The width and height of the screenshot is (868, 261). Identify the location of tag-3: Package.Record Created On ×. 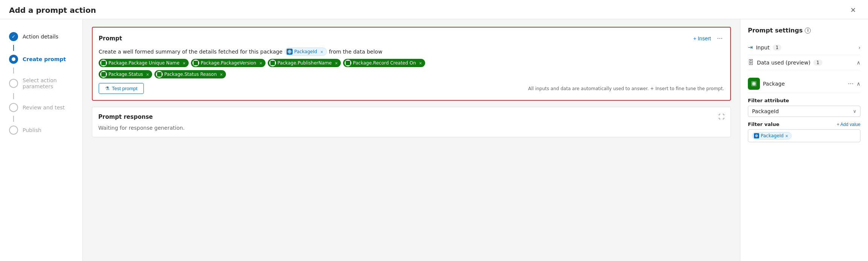
(384, 63).